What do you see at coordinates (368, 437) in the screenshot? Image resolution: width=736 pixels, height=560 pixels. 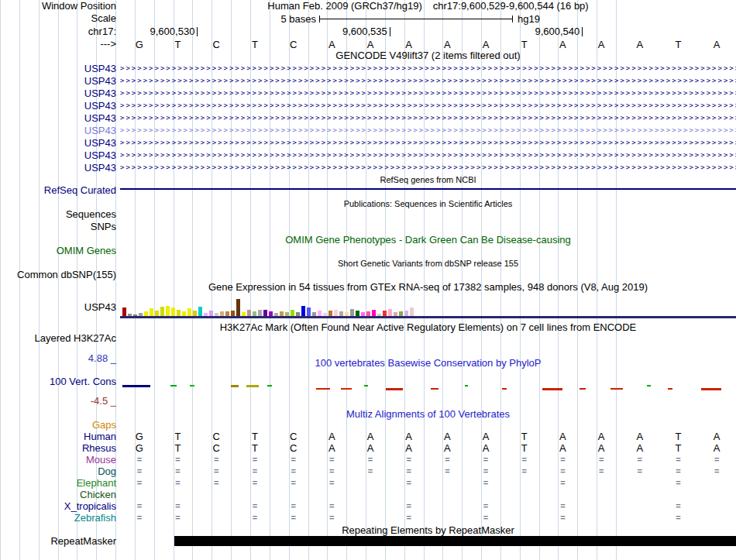 I see `alignment-row: HumanGTCTCAAAAATAAATA` at bounding box center [368, 437].